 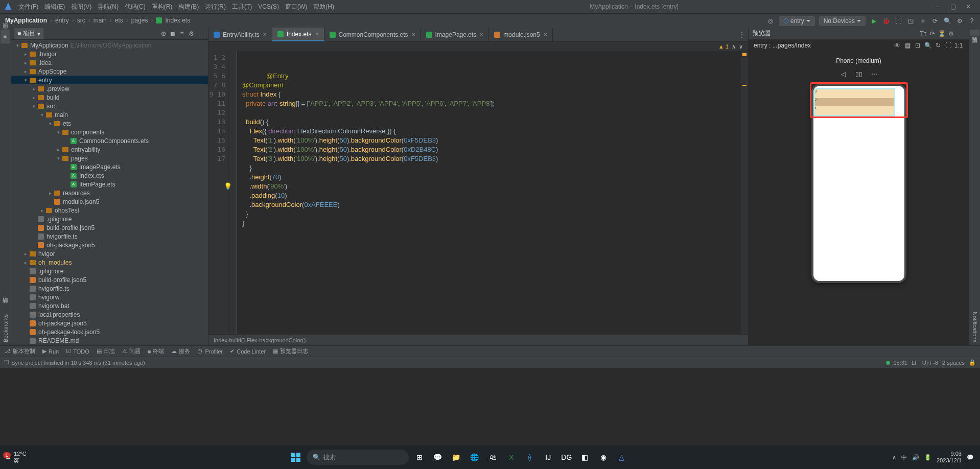 What do you see at coordinates (19, 351) in the screenshot?
I see `bottom-tool-0: ⎇版本控制` at bounding box center [19, 351].